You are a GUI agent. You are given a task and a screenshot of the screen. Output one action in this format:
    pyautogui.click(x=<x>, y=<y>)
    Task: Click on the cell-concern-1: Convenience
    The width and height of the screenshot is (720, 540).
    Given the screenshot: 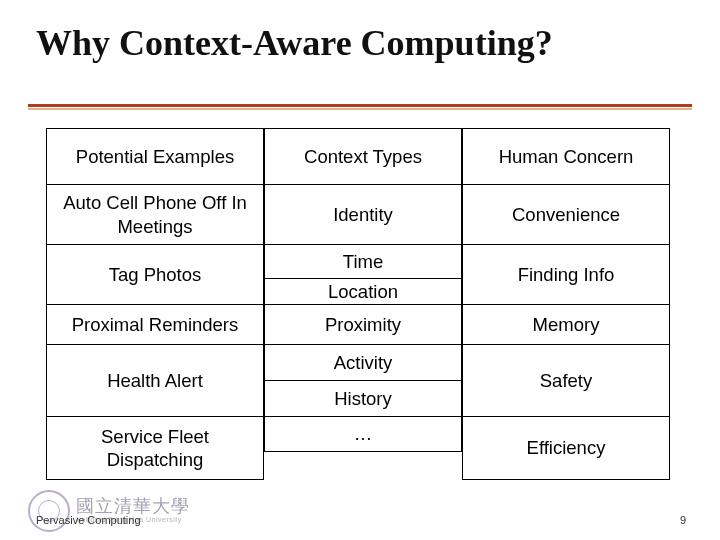 What is the action you would take?
    pyautogui.click(x=566, y=215)
    